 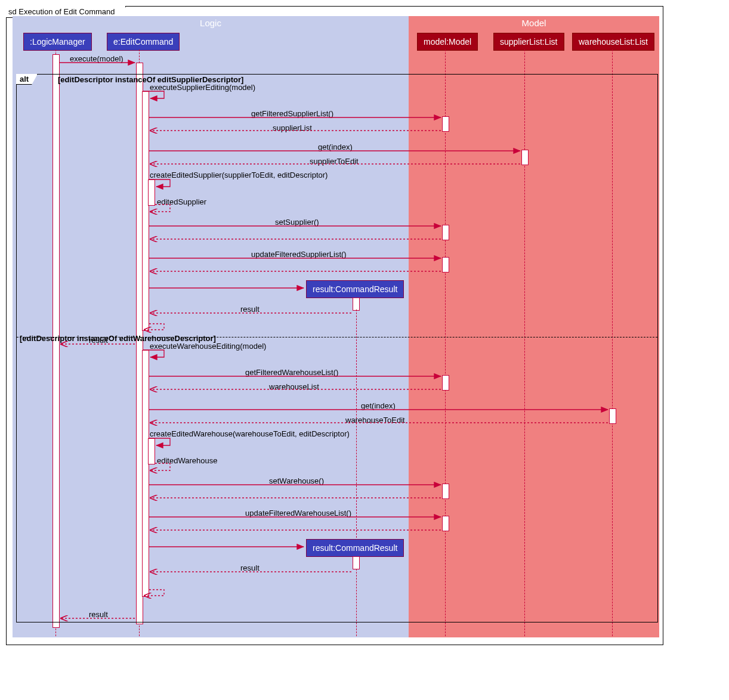 What do you see at coordinates (292, 128) in the screenshot?
I see `msg-supplier-list: supplierList` at bounding box center [292, 128].